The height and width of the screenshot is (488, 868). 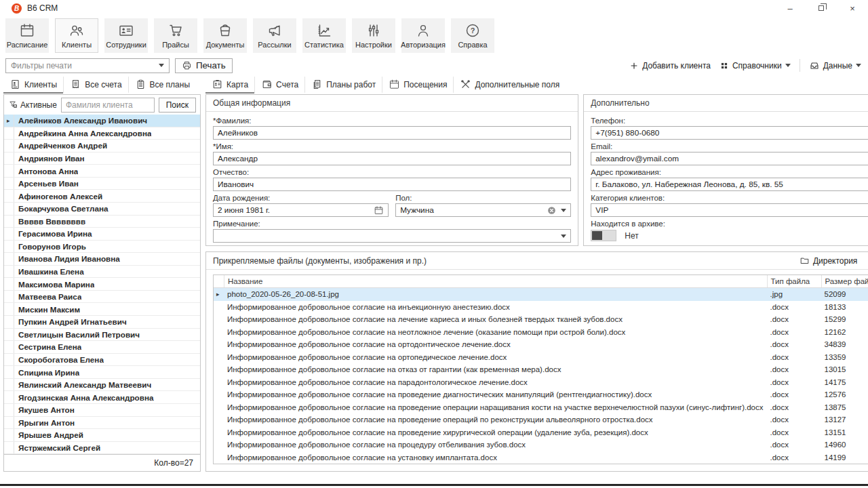 What do you see at coordinates (102, 184) in the screenshot?
I see `client-row: Арсеньев Иван` at bounding box center [102, 184].